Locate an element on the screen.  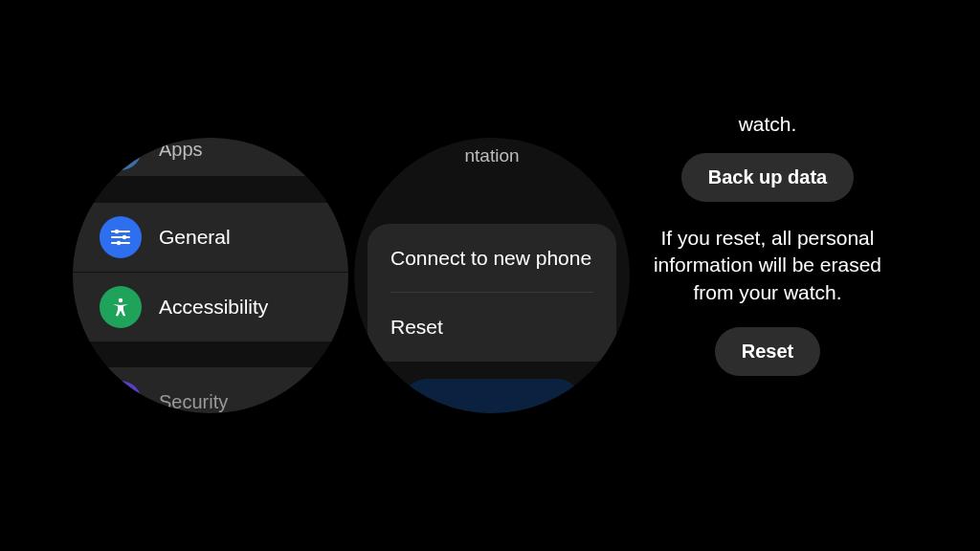
backup-data-button: Back up data is located at coordinates (768, 178).